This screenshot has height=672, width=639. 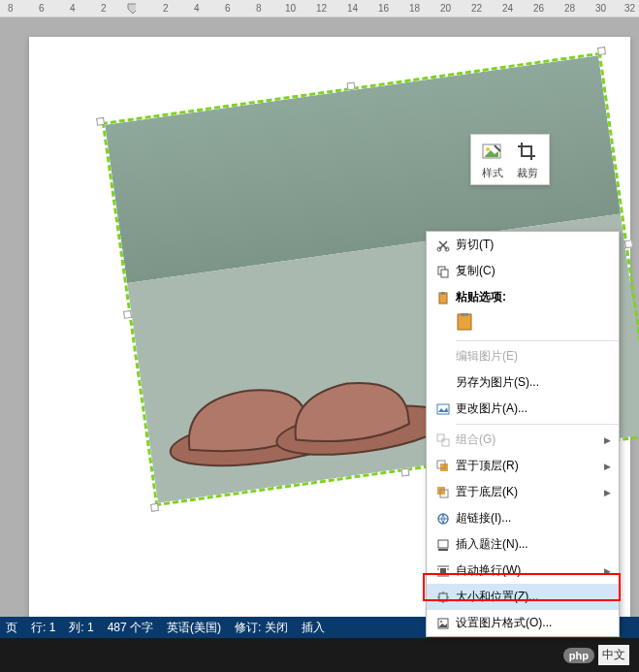 I want to click on menu-hyperlink: 超链接(I)..., so click(x=523, y=518).